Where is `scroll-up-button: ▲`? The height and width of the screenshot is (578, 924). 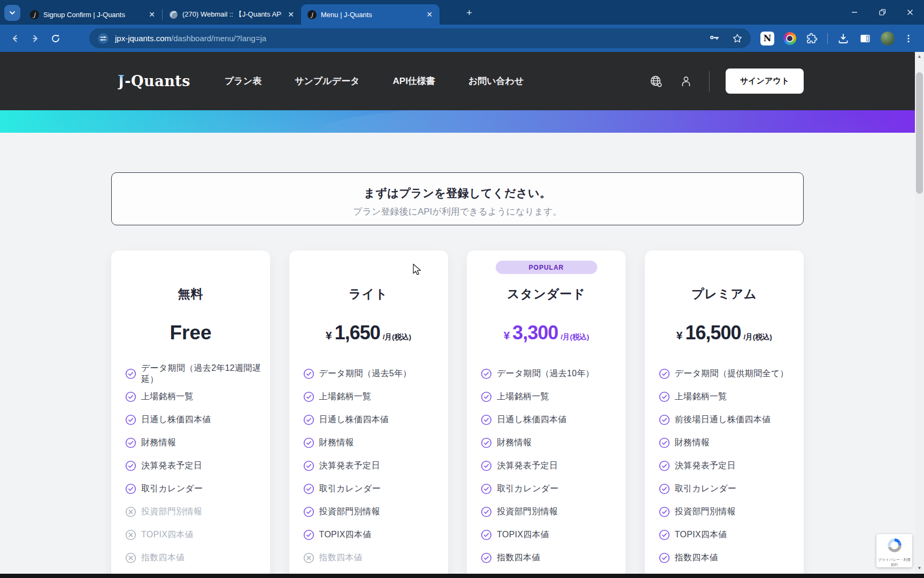 scroll-up-button: ▲ is located at coordinates (920, 57).